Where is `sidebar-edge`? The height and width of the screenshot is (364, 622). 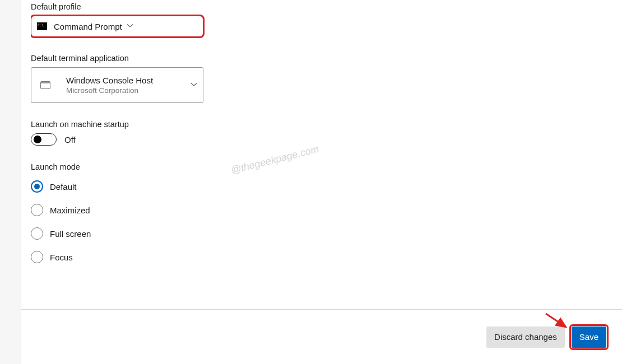
sidebar-edge is located at coordinates (11, 182).